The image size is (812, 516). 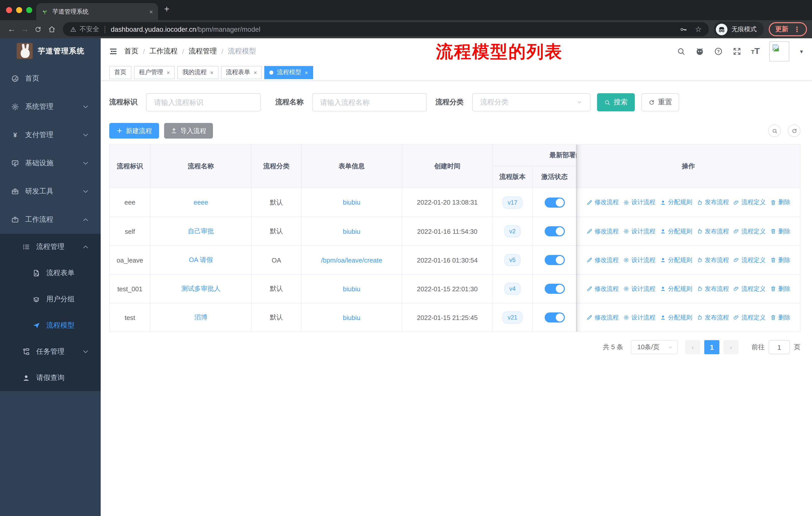 What do you see at coordinates (164, 51) in the screenshot?
I see `breadcrumb-item: 工作流程` at bounding box center [164, 51].